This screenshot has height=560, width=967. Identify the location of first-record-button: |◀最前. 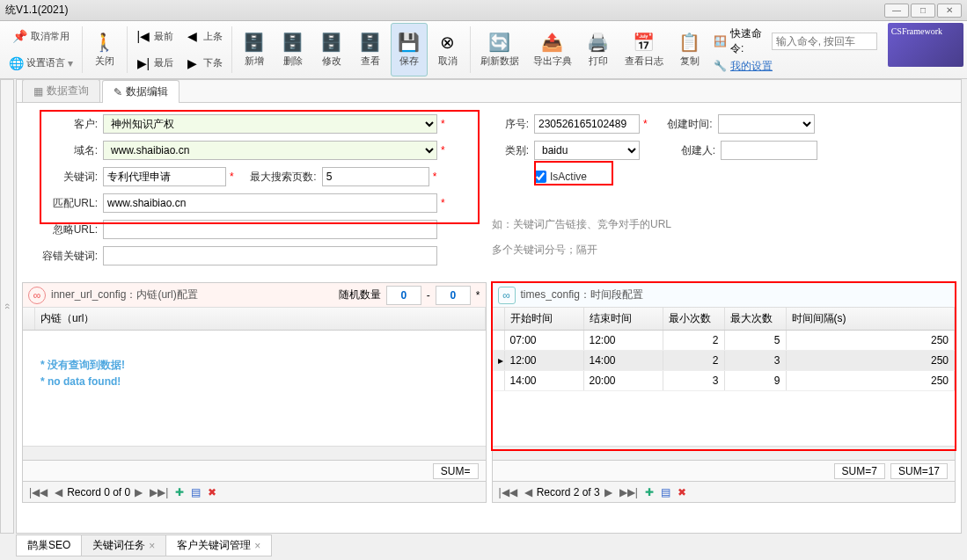
(155, 36).